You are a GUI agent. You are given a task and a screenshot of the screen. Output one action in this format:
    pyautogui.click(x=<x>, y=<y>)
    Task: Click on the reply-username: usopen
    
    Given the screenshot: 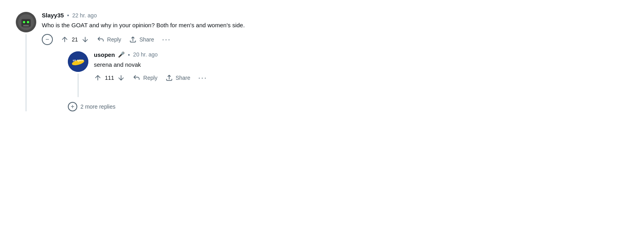 What is the action you would take?
    pyautogui.click(x=104, y=55)
    